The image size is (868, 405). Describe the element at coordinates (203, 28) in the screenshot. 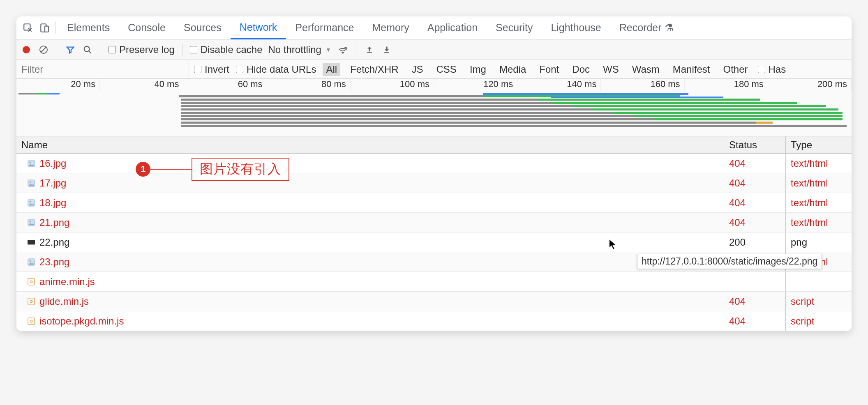

I see `tab-sources: Sources` at that location.